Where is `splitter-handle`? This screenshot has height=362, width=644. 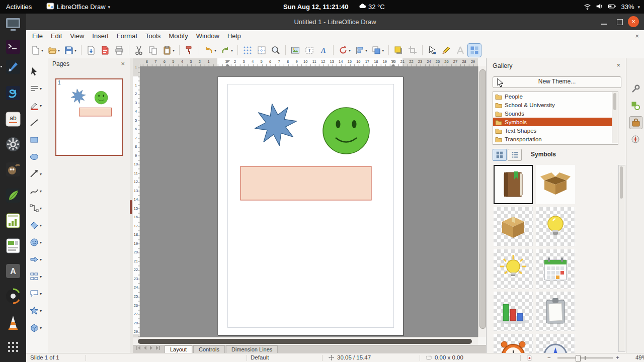
splitter-handle is located at coordinates (131, 207).